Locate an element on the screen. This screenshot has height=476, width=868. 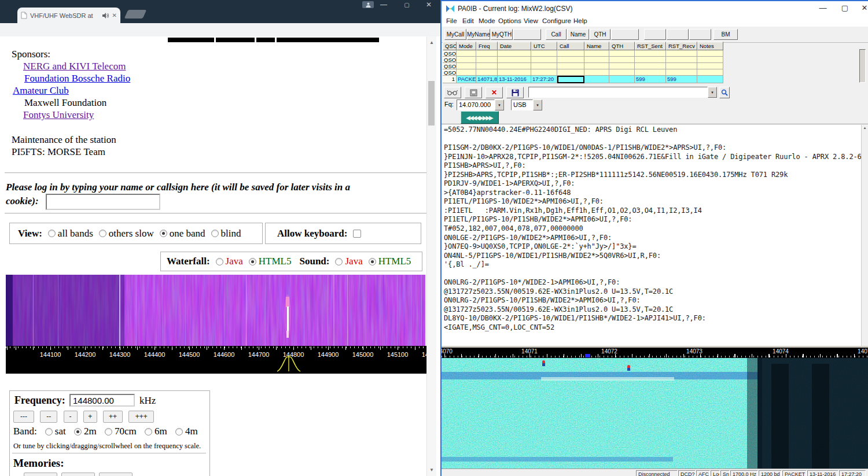
cell-name is located at coordinates (597, 80).